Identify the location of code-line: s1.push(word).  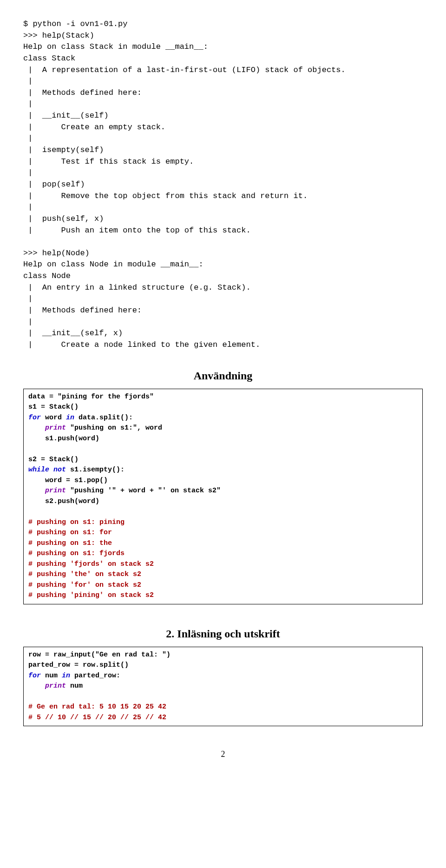
(64, 439).